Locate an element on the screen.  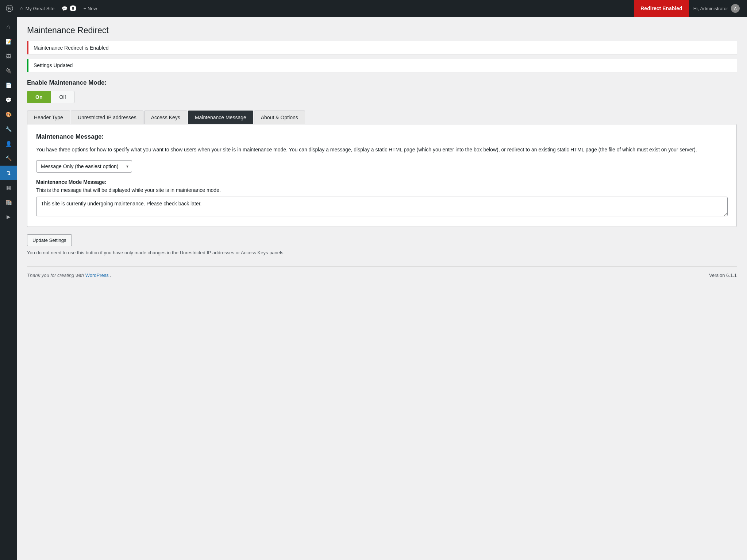
update-settings-button: Update Settings is located at coordinates (50, 240).